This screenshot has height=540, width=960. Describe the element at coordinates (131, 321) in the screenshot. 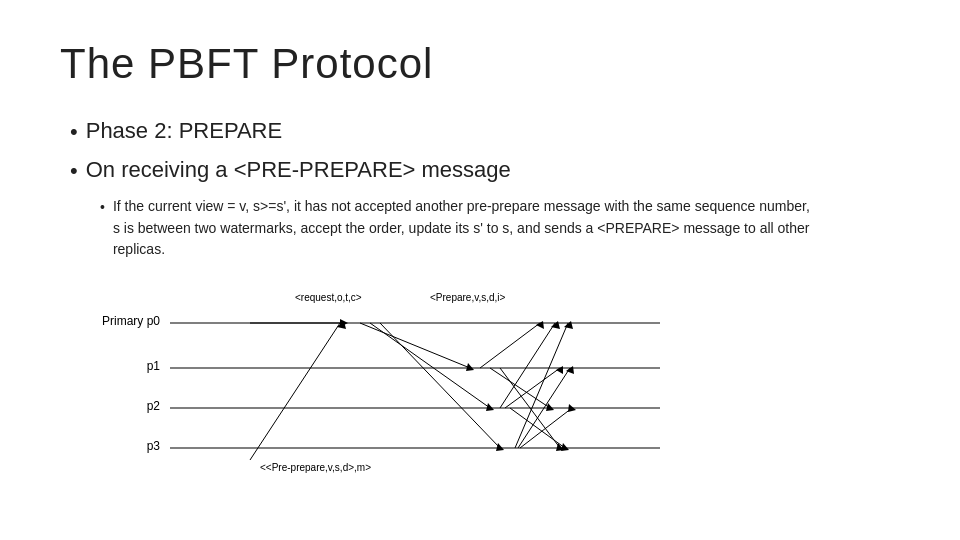

I see `label-primary: Primary p0` at that location.